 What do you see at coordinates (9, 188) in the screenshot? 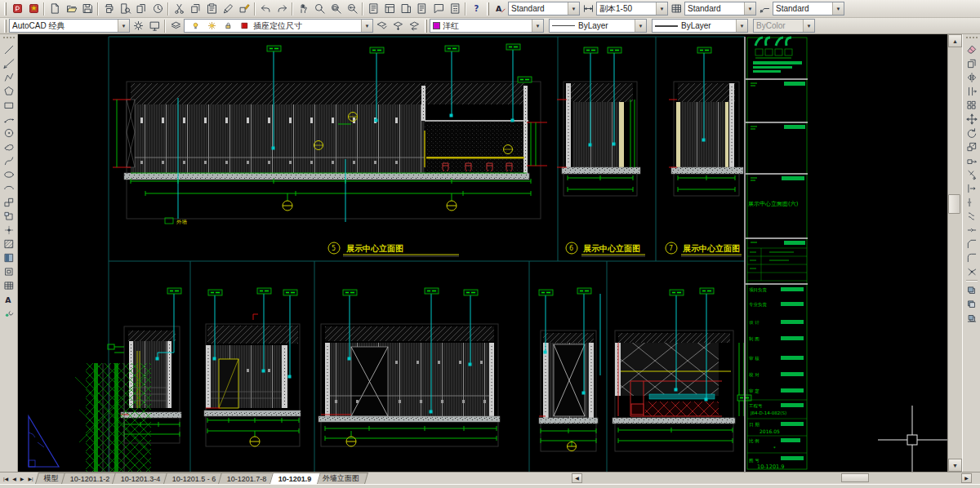
I see `ellipse-arc-icon` at bounding box center [9, 188].